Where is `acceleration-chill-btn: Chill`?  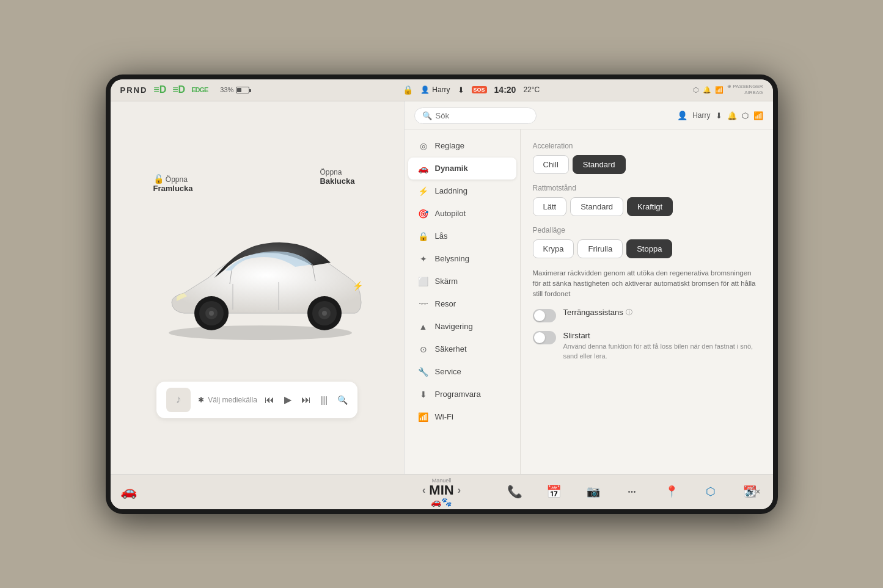 acceleration-chill-btn: Chill is located at coordinates (551, 165).